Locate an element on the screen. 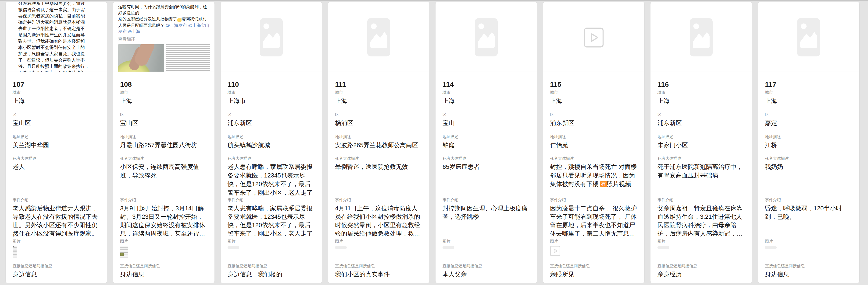 The height and width of the screenshot is (285, 868). text-screenshot-thumb-icon is located at coordinates (14, 252).